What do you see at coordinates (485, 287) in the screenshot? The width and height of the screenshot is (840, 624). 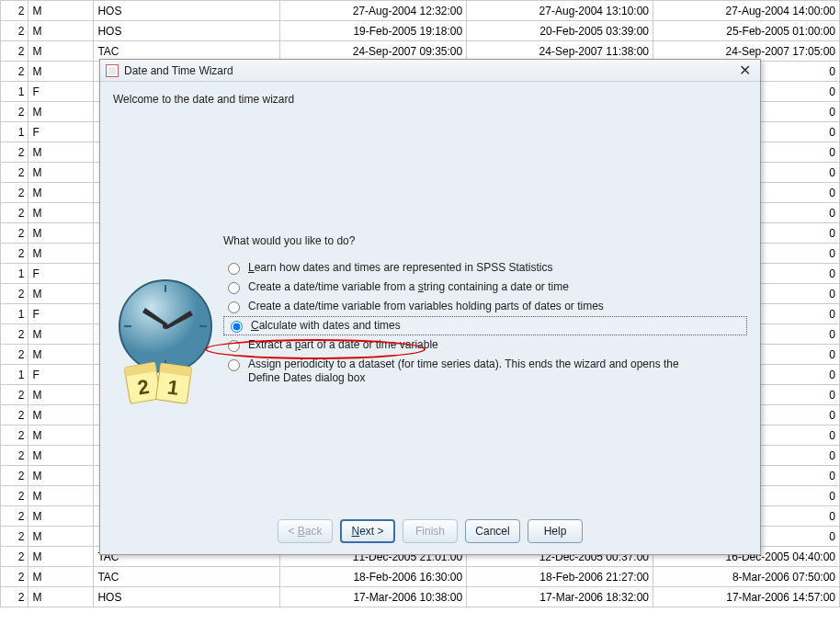 I see `option-create-from-string: Create a date/time variable from a strin…` at bounding box center [485, 287].